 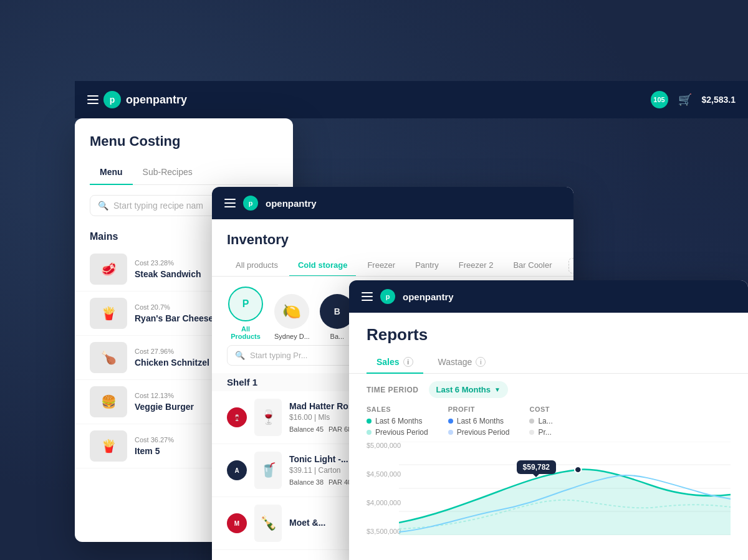 I want to click on y-label: $4,500,000, so click(x=384, y=474).